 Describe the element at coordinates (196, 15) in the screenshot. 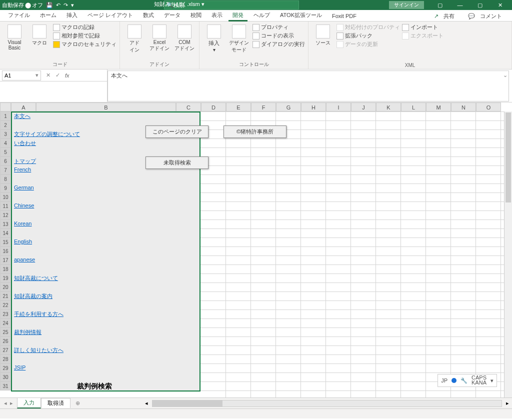

I see `tab-review: 校閲` at that location.